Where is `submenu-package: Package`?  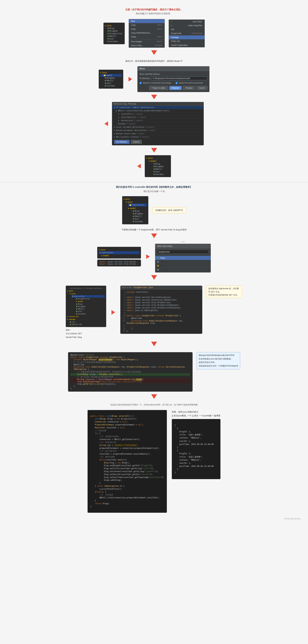
submenu-package: Package is located at coordinates (186, 38).